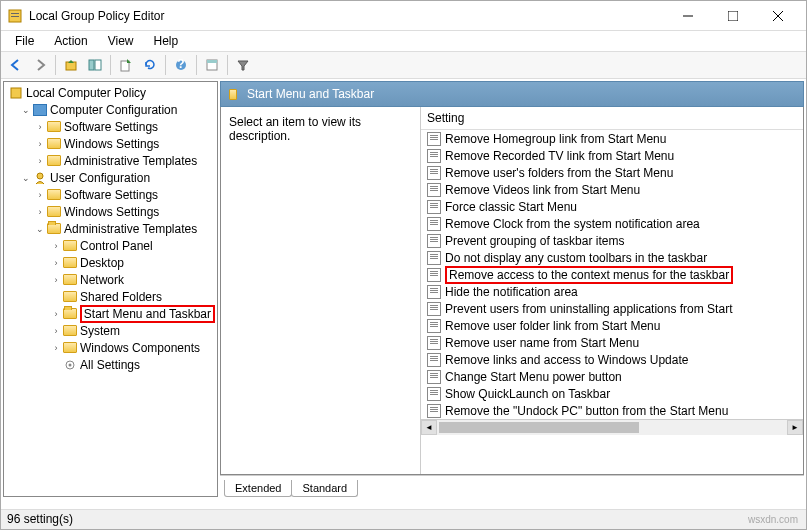  I want to click on tab-standard: Standard, so click(324, 488).